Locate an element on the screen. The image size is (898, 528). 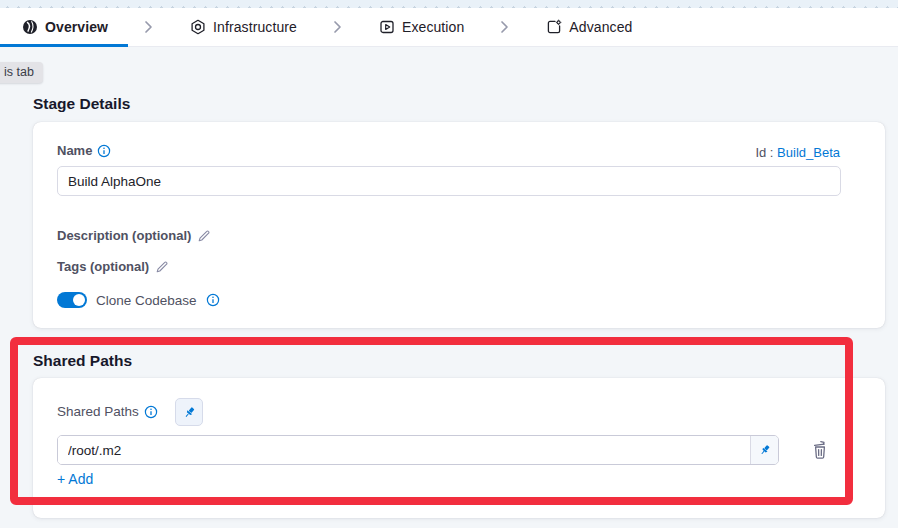
tags-label: Tags (optional) is located at coordinates (103, 266).